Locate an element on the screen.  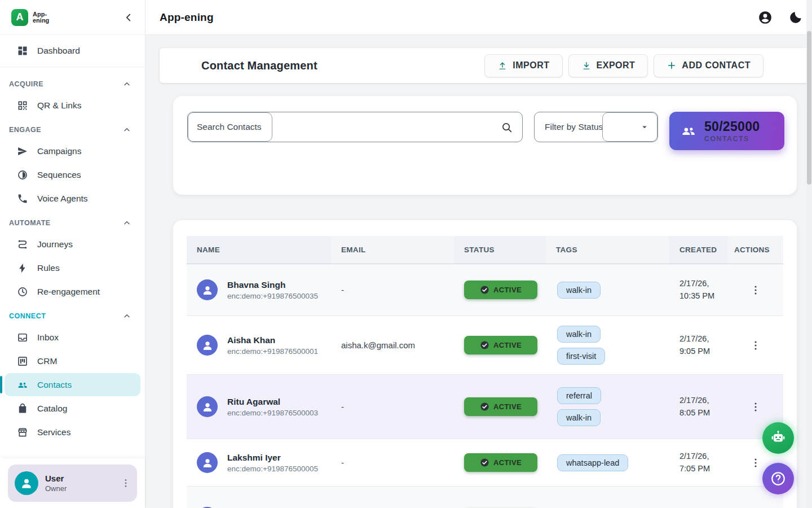
actions-cell is located at coordinates (756, 407).